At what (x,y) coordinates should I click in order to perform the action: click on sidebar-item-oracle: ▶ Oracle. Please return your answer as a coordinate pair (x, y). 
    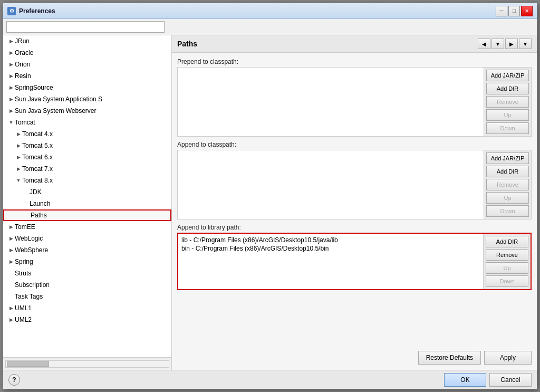
    Looking at the image, I should click on (88, 53).